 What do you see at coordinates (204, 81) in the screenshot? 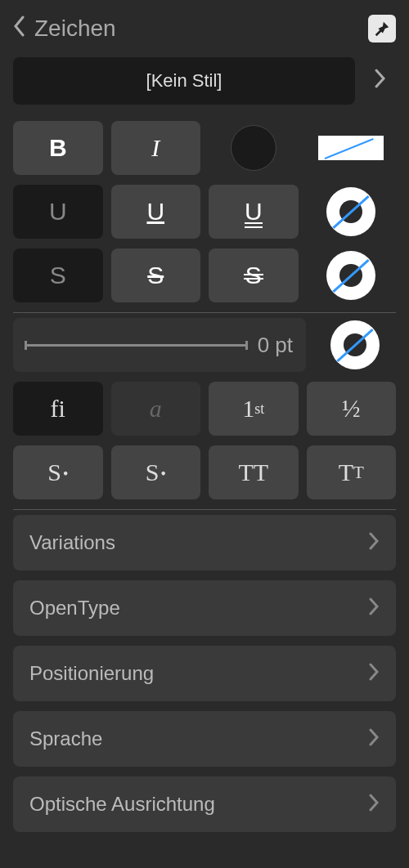
I see `text-style-row: [Kein Stil]` at bounding box center [204, 81].